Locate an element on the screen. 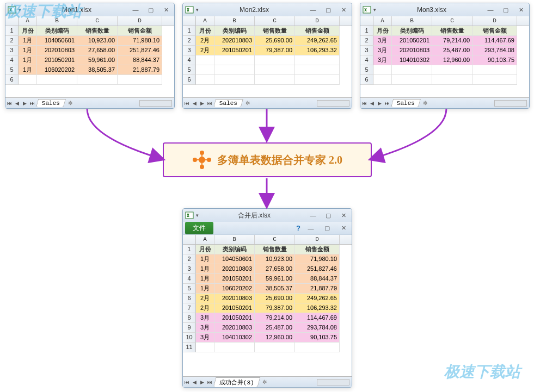  cell: 1月 is located at coordinates (205, 289).